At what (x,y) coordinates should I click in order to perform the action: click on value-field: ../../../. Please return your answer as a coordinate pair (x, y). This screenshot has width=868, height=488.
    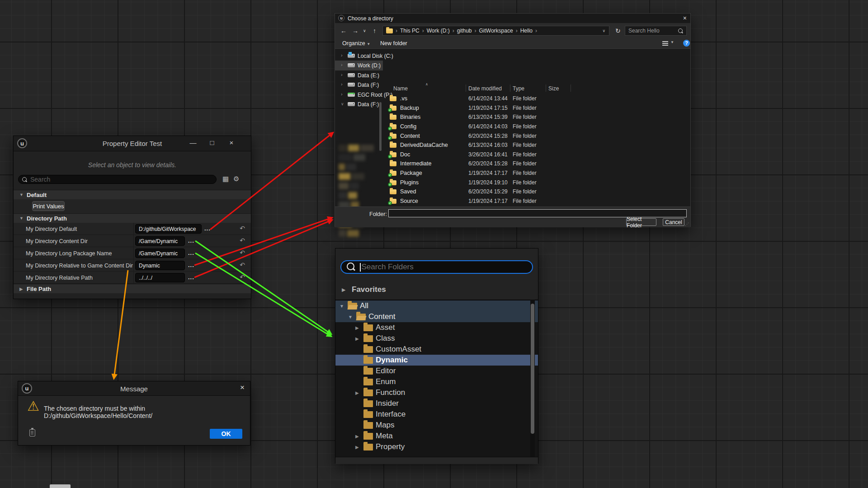
    Looking at the image, I should click on (160, 277).